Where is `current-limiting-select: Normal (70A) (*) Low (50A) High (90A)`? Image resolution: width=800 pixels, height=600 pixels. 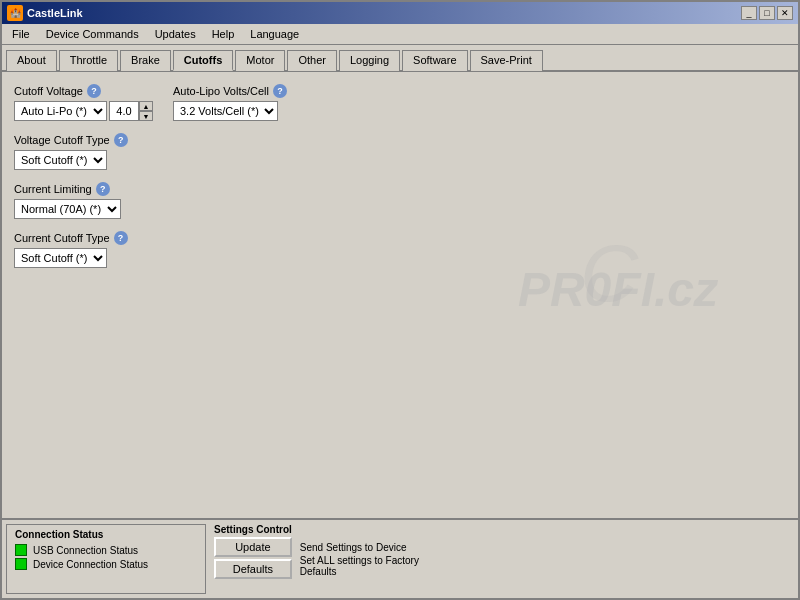 current-limiting-select: Normal (70A) (*) Low (50A) High (90A) is located at coordinates (68, 209).